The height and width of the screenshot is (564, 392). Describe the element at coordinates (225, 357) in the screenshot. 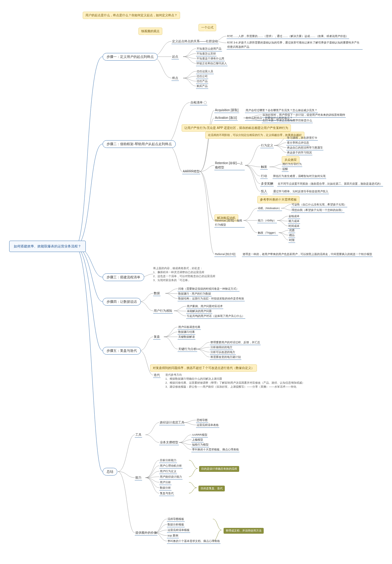

I see `list-item: 将需要改变的地方建计划` at that location.